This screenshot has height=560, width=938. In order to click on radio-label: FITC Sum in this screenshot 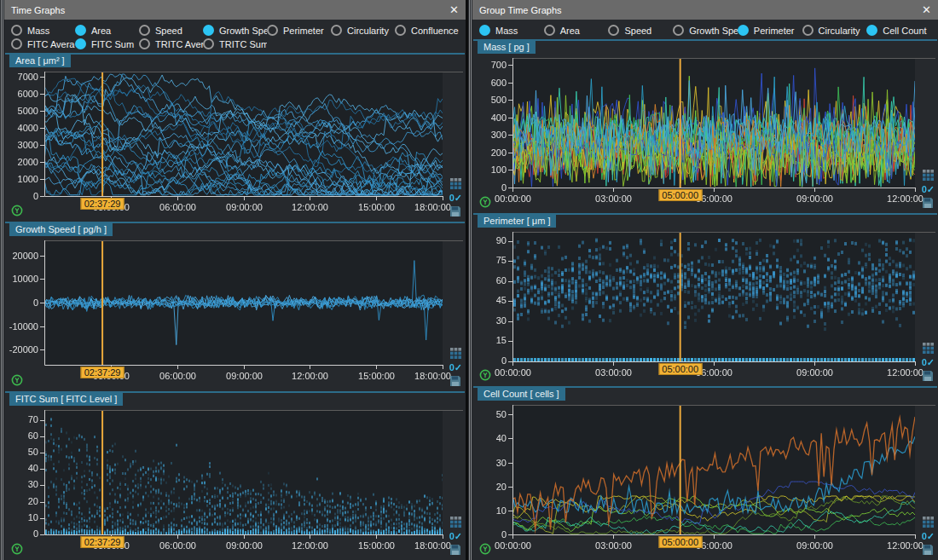, I will do `click(113, 44)`.